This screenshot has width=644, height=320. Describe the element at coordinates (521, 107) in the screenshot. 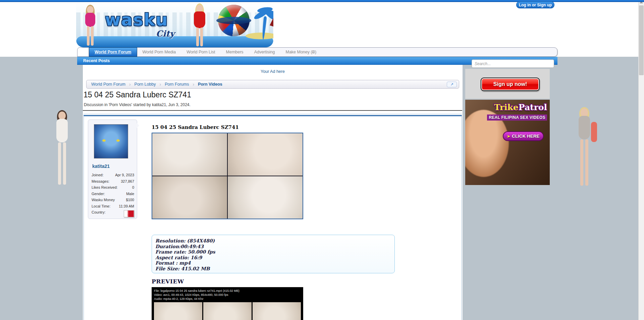

I see `ad-brand-logo: TrikePatrol` at that location.